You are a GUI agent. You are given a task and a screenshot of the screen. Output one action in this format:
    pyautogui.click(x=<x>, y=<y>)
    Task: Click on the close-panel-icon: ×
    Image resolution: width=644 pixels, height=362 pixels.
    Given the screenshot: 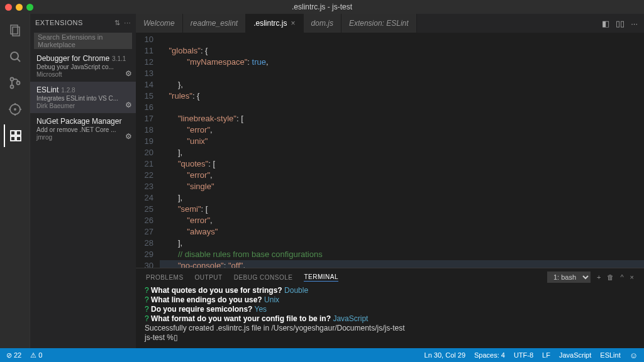 What is the action you would take?
    pyautogui.click(x=632, y=277)
    